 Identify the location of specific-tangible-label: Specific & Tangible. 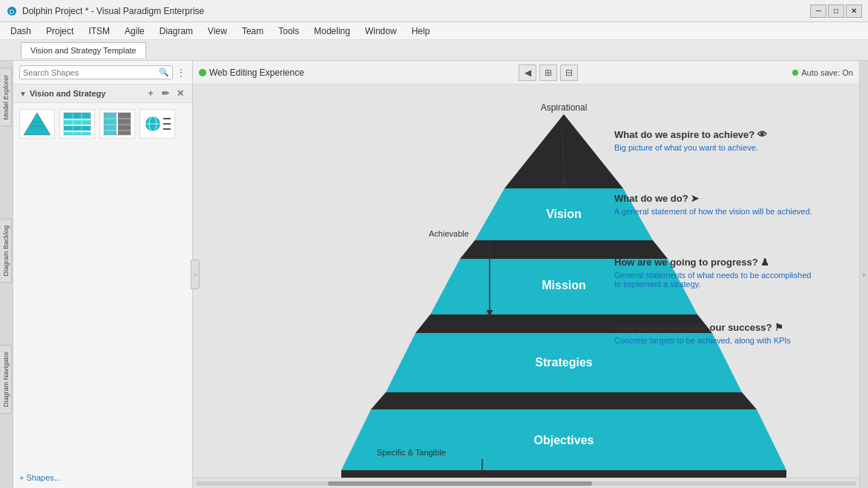
(411, 452).